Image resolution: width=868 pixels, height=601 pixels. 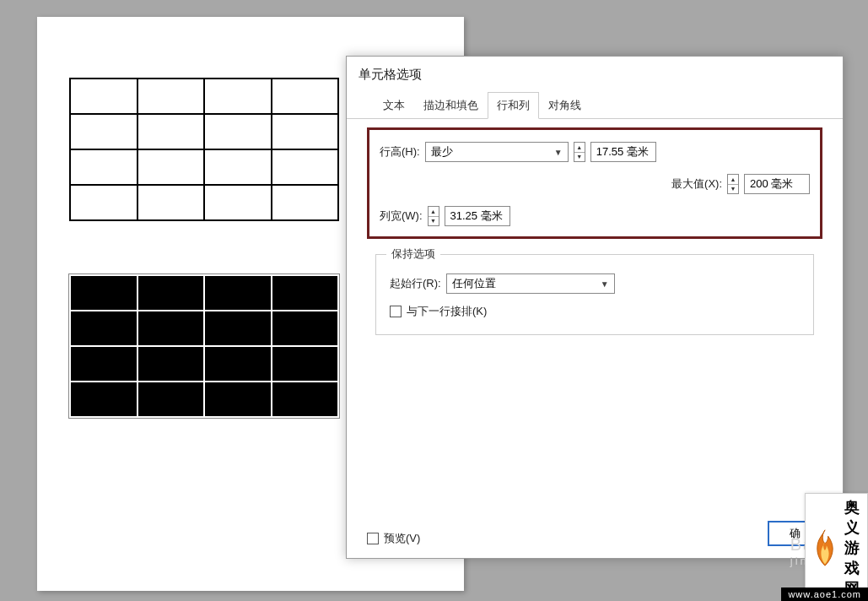 I want to click on start-row-select: 任何位置 ▼, so click(x=531, y=284).